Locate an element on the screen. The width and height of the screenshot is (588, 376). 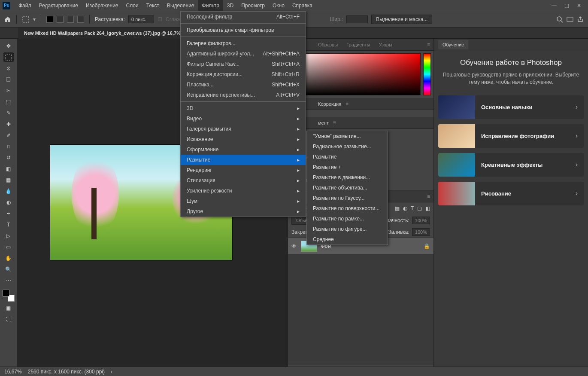
chevron-right-icon: › is located at coordinates (112, 372).